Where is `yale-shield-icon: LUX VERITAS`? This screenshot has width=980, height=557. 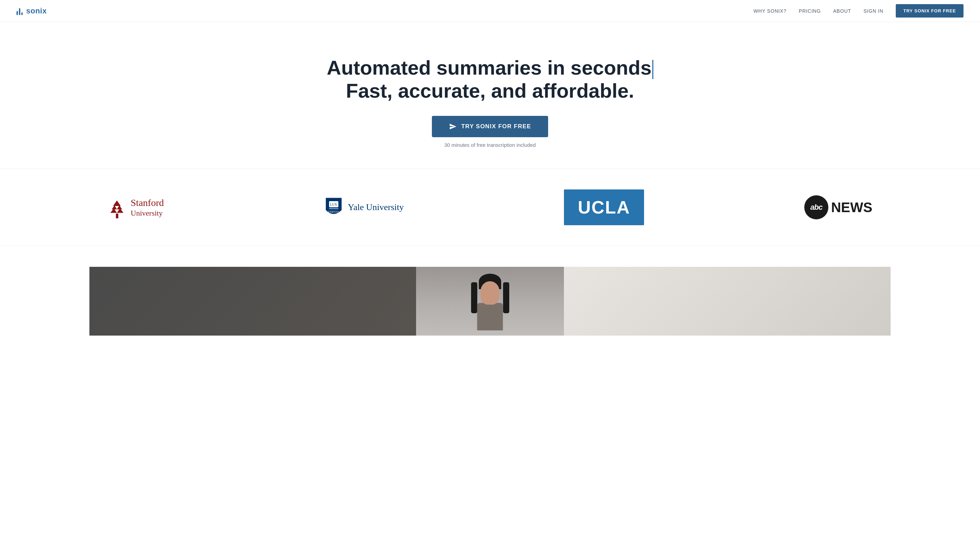 yale-shield-icon: LUX VERITAS is located at coordinates (334, 207).